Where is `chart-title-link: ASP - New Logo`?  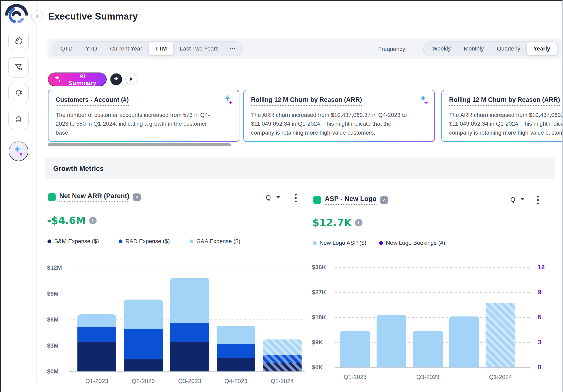 chart-title-link: ASP - New Logo is located at coordinates (351, 200).